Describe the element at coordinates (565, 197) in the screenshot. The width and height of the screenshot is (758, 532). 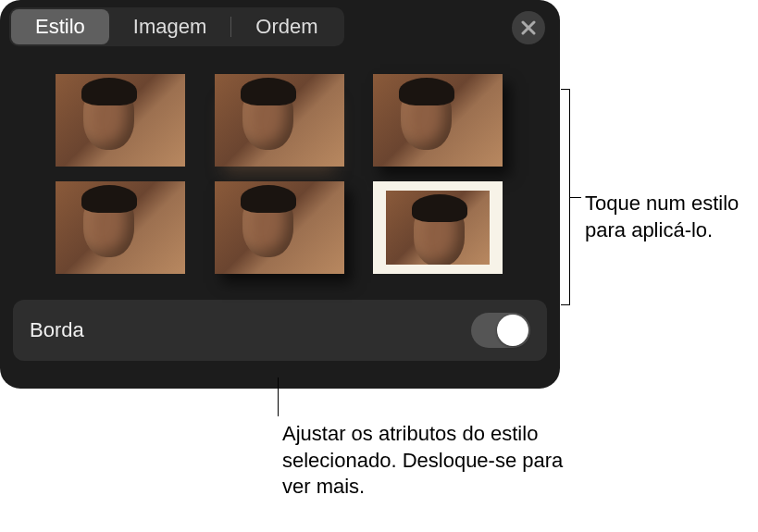
I see `callout-bracket` at that location.